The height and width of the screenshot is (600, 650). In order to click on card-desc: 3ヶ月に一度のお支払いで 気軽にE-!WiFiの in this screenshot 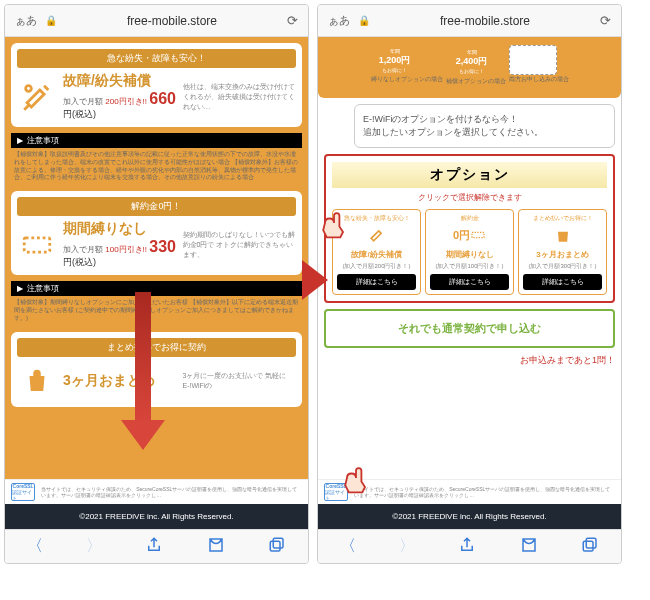, I will do `click(240, 381)`.